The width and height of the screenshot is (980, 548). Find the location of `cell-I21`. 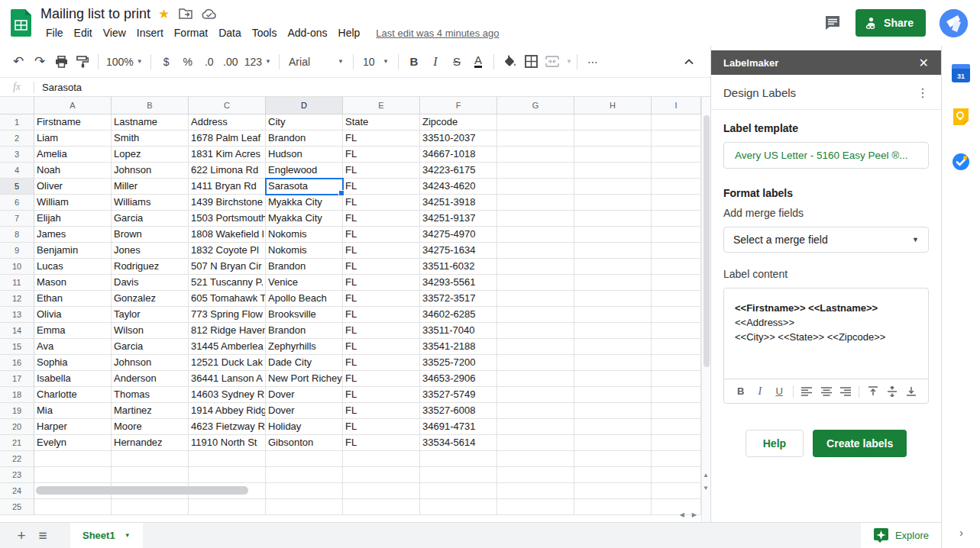

cell-I21 is located at coordinates (677, 443).